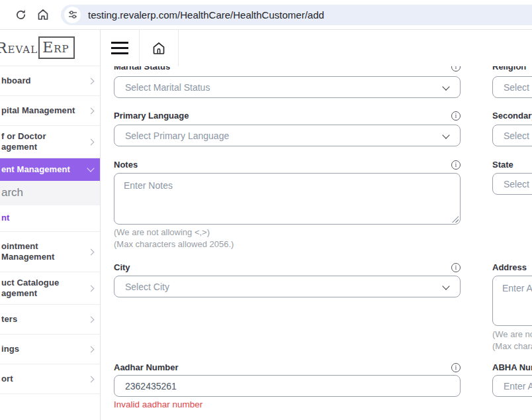 The image size is (532, 420). Describe the element at coordinates (512, 301) in the screenshot. I see `address-textarea-wrap` at that location.